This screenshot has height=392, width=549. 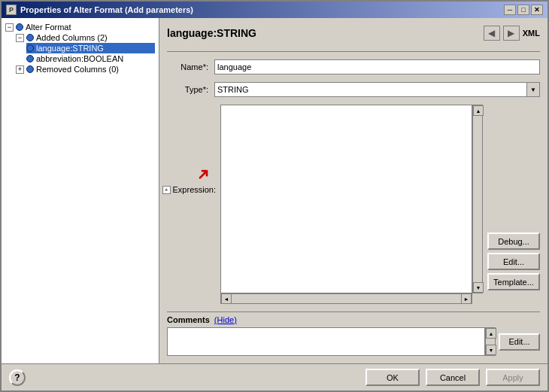 What do you see at coordinates (77, 69) in the screenshot?
I see `removed-columns-label: Removed Columns (0)` at bounding box center [77, 69].